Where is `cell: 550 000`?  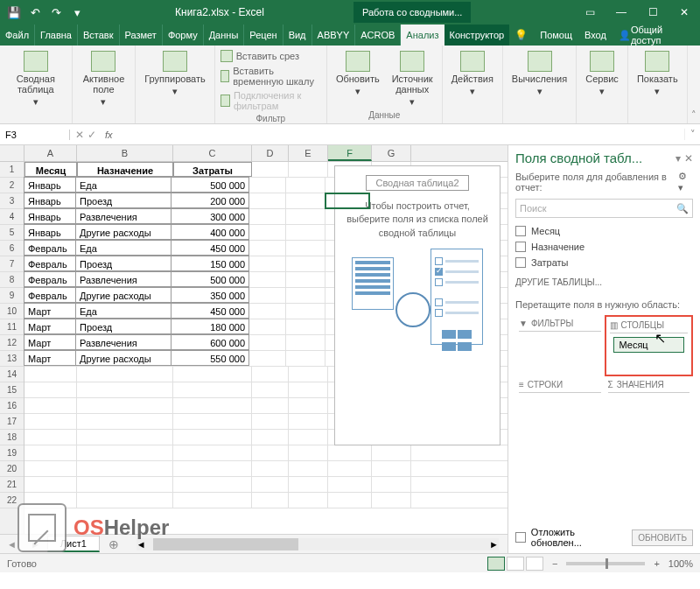
cell: 550 000 is located at coordinates (210, 358).